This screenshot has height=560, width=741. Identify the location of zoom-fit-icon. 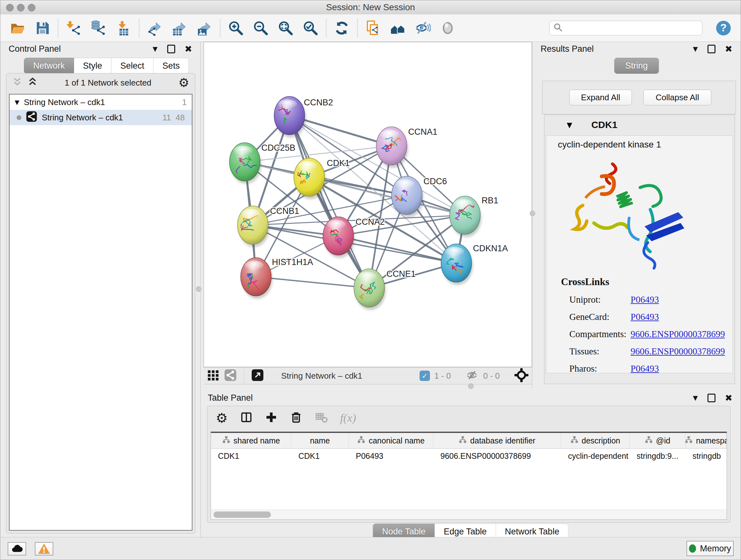
(285, 28).